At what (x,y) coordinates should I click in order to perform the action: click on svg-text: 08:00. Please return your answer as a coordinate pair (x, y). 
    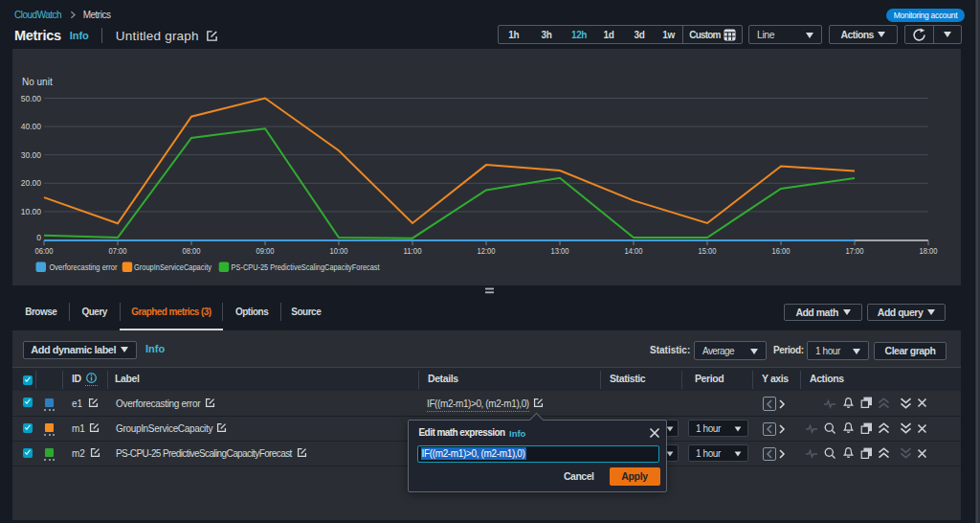
    Looking at the image, I should click on (191, 251).